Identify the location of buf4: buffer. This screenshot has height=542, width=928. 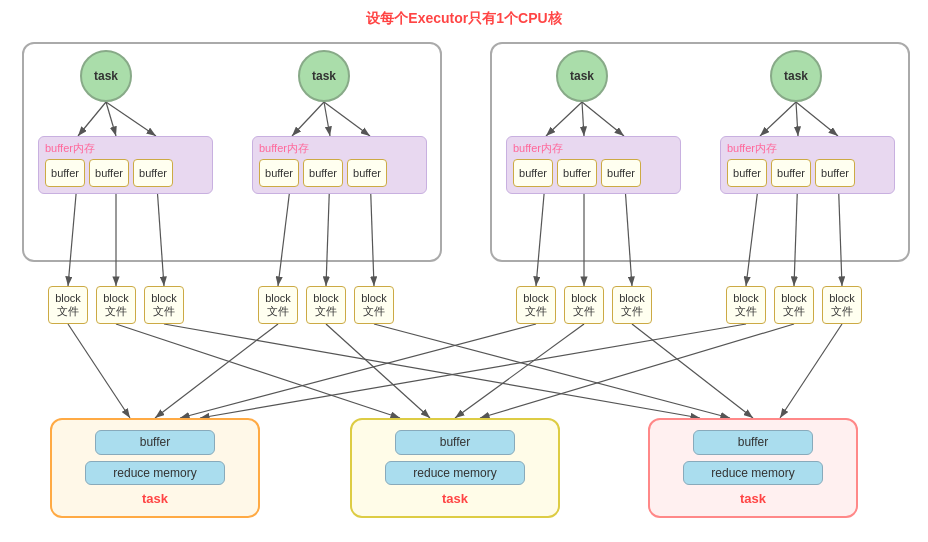
(279, 173).